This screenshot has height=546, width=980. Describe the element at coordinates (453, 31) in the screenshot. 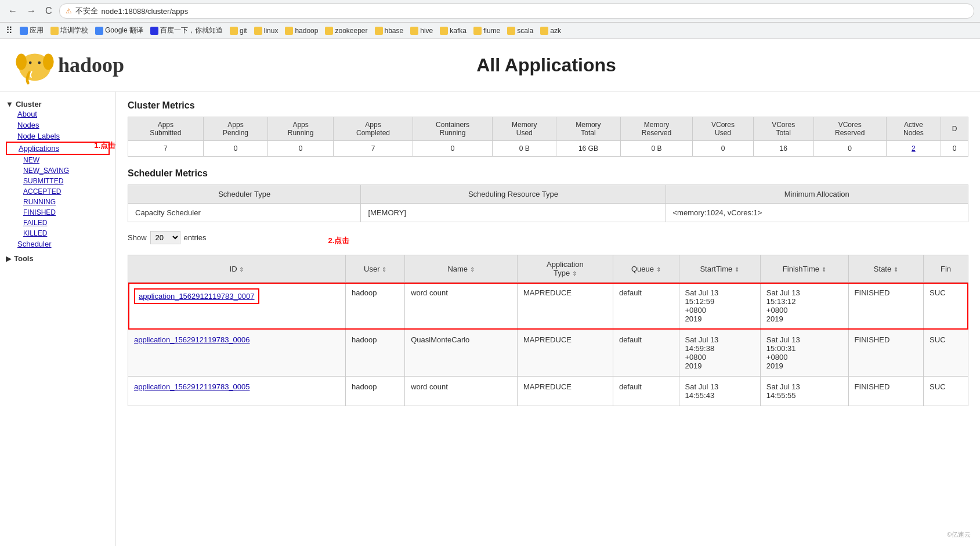

I see `bookmark-kafka: kafka` at that location.